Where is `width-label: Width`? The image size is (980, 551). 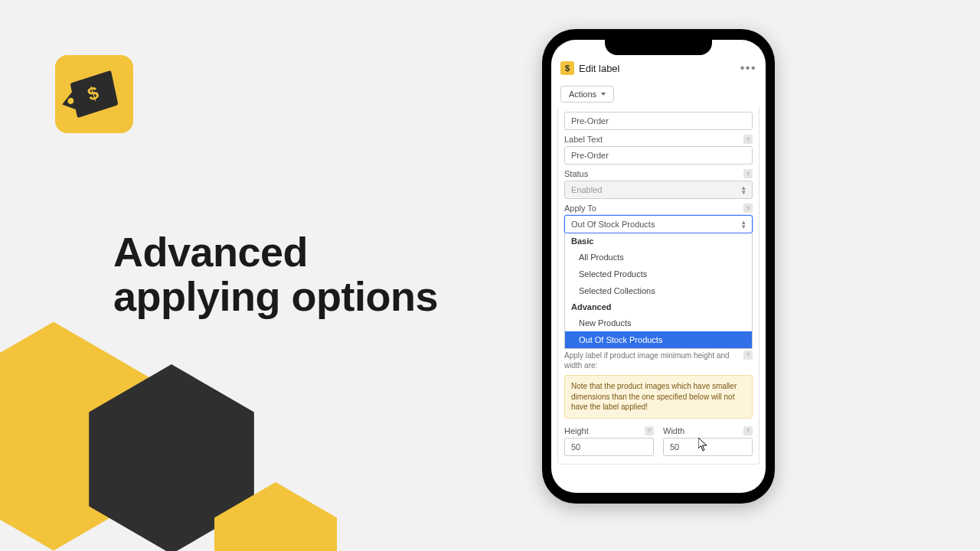
width-label: Width is located at coordinates (674, 431).